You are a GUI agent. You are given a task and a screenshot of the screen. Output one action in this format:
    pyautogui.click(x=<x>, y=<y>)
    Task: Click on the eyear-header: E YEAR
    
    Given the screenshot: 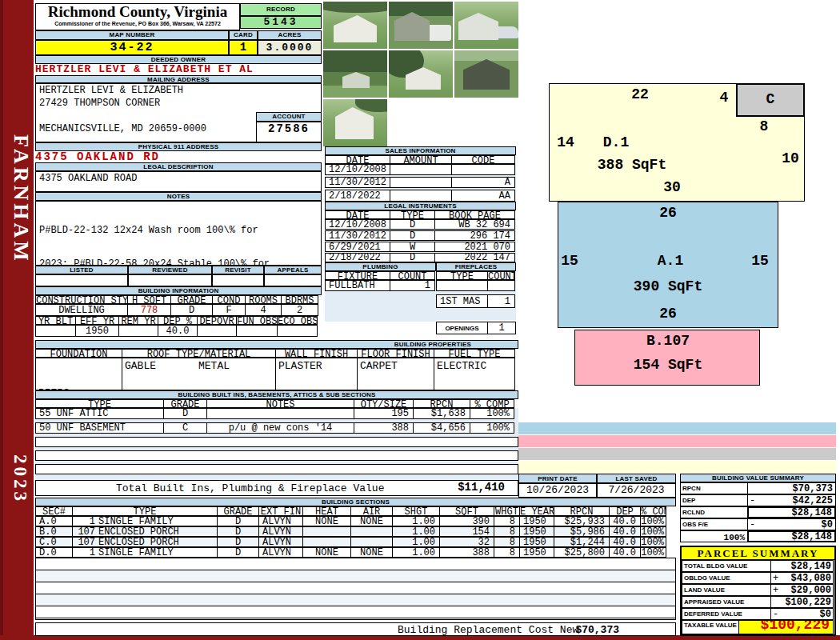 What is the action you would take?
    pyautogui.click(x=537, y=511)
    